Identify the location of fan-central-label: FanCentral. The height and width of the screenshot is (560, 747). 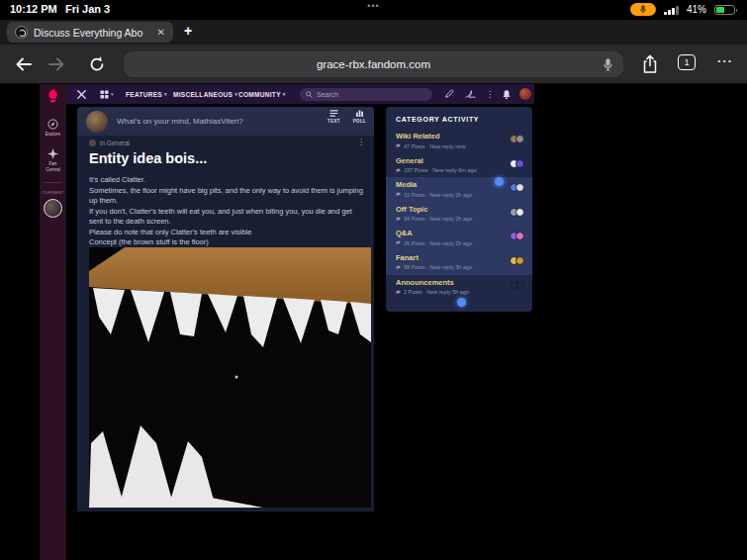
(53, 166).